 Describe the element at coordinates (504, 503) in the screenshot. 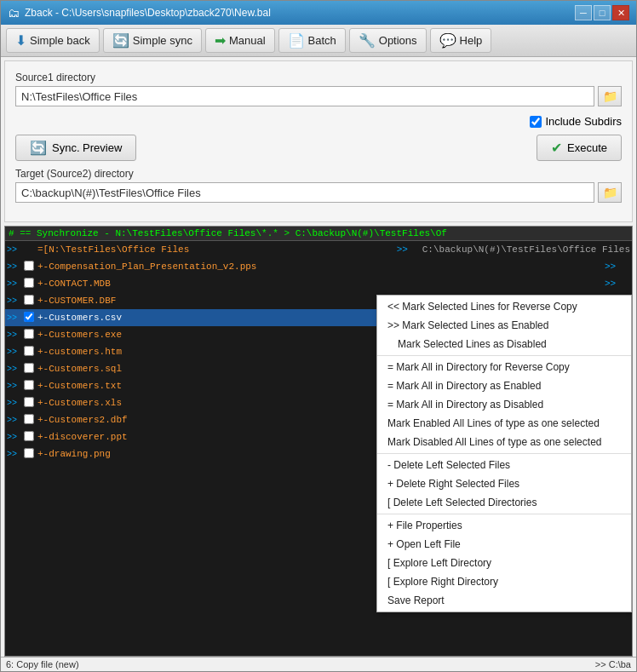

I see `context-menu-item-delete-left-dirs: [ Delete Left Selected Directories` at that location.